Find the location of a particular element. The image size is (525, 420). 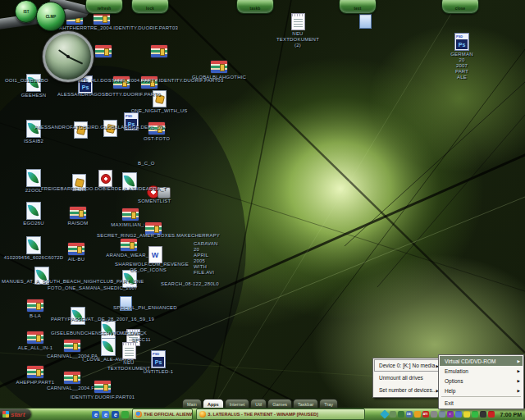

desktop-floating-label: OS_OF_ICONS is located at coordinates (148, 271).